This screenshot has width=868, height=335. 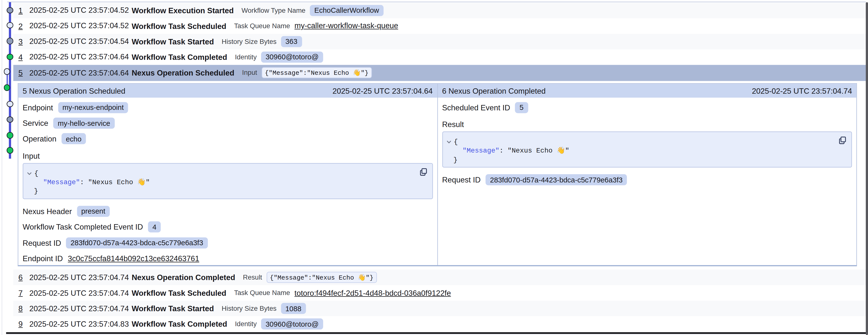 I want to click on event-id-link: 2, so click(x=21, y=26).